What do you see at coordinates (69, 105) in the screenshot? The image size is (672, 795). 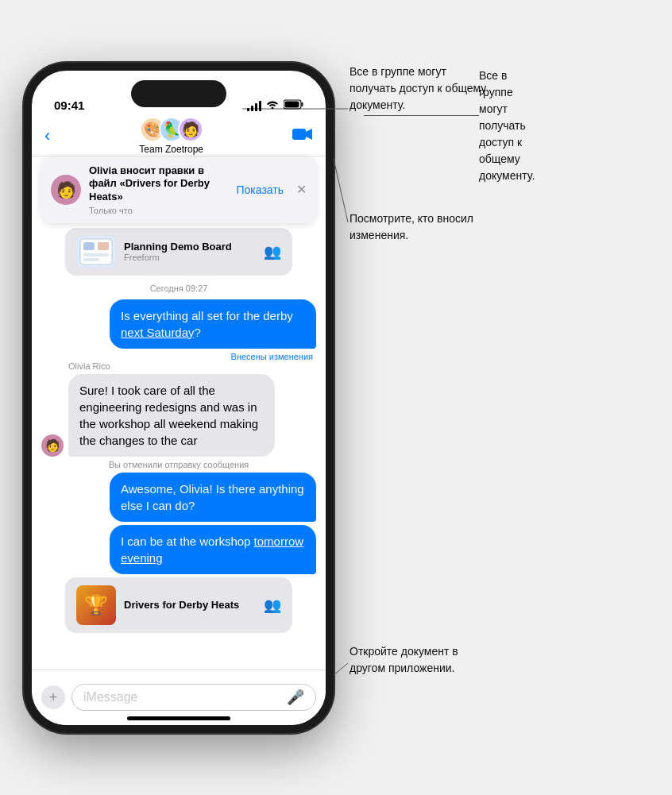 I see `status-time: 09:41` at bounding box center [69, 105].